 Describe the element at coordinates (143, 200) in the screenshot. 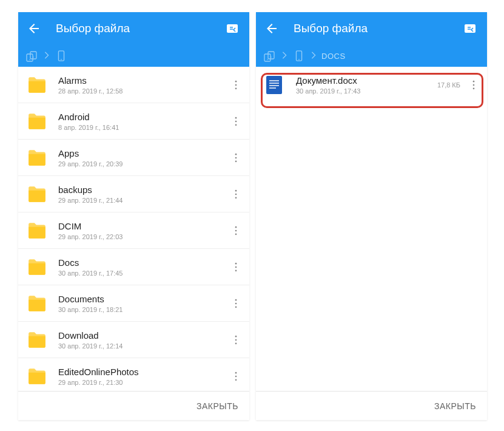

I see `row-sub: 29 апр. 2019 г., 21:44` at that location.